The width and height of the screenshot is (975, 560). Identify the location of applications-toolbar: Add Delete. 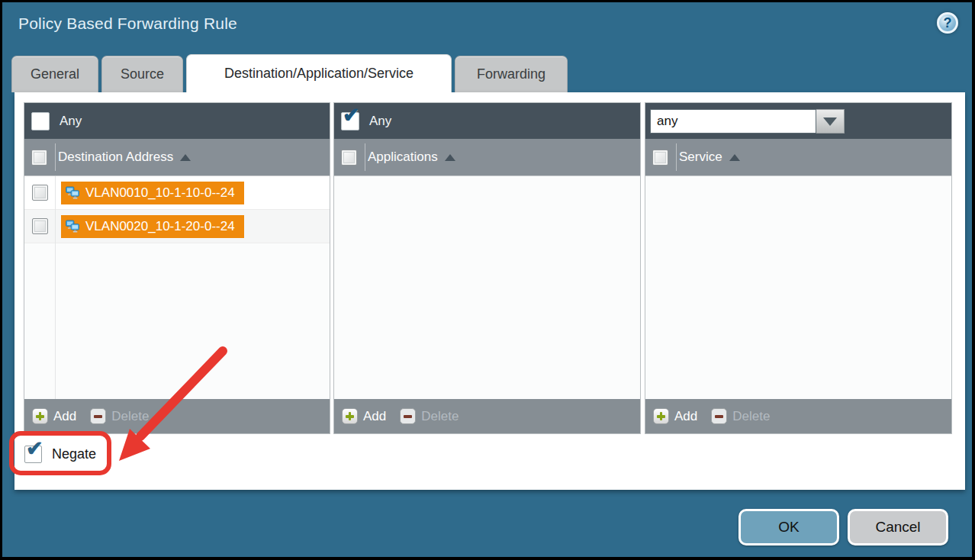
(487, 417).